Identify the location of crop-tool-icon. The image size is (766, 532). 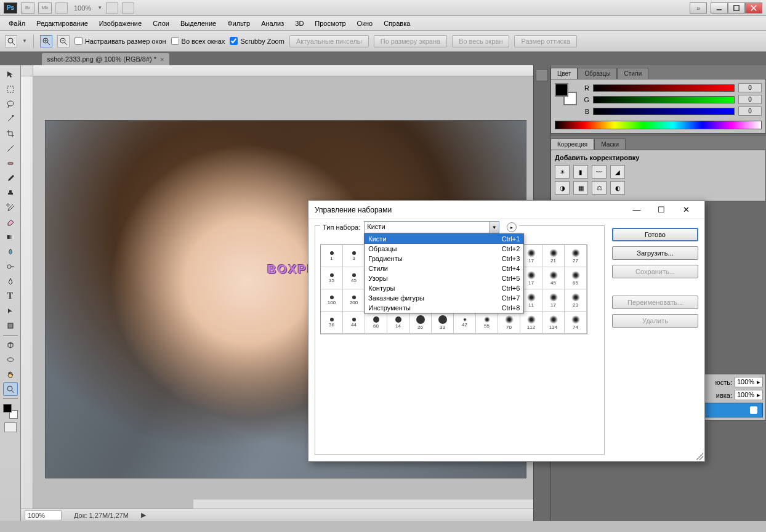
(10, 134).